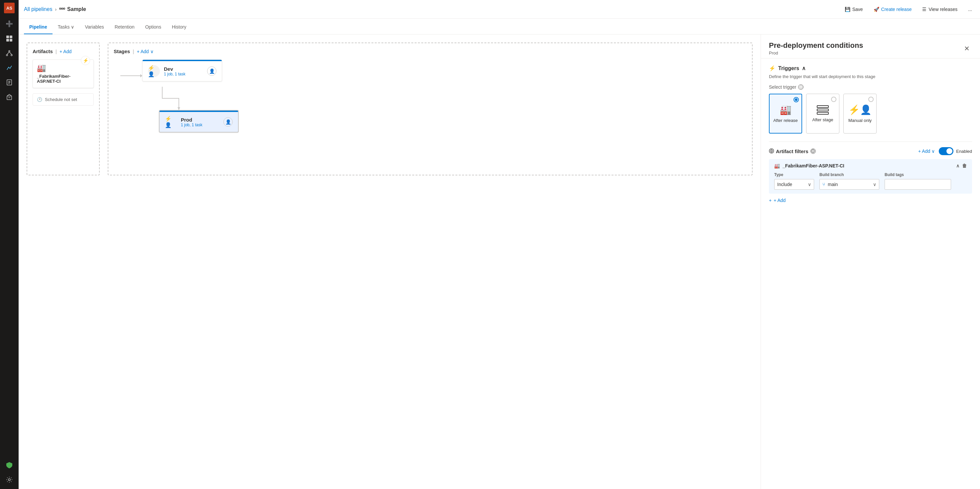 The height and width of the screenshot is (489, 980). I want to click on trigger-after-stage: After stage, so click(822, 113).